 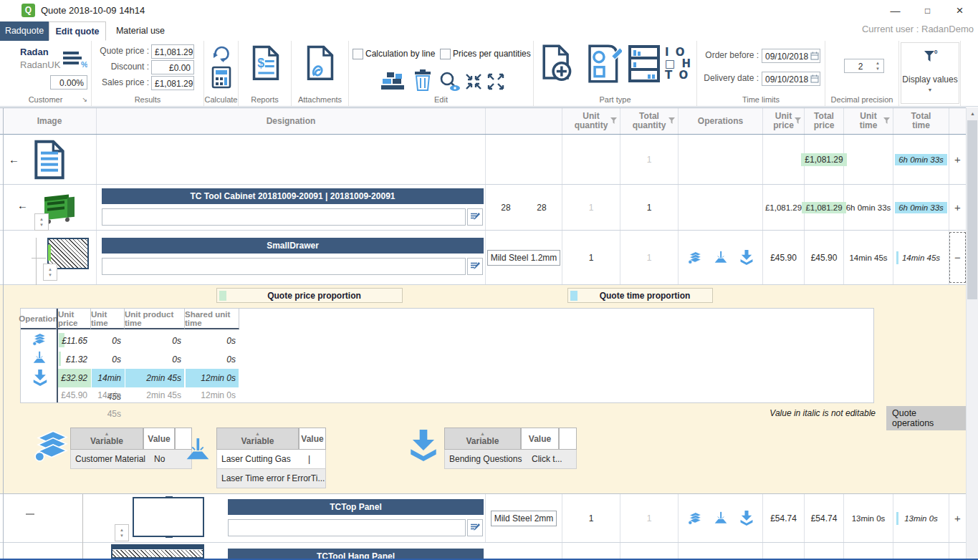 What do you see at coordinates (878, 66) in the screenshot?
I see `decimal-precision-stepper: ▲ ▼` at bounding box center [878, 66].